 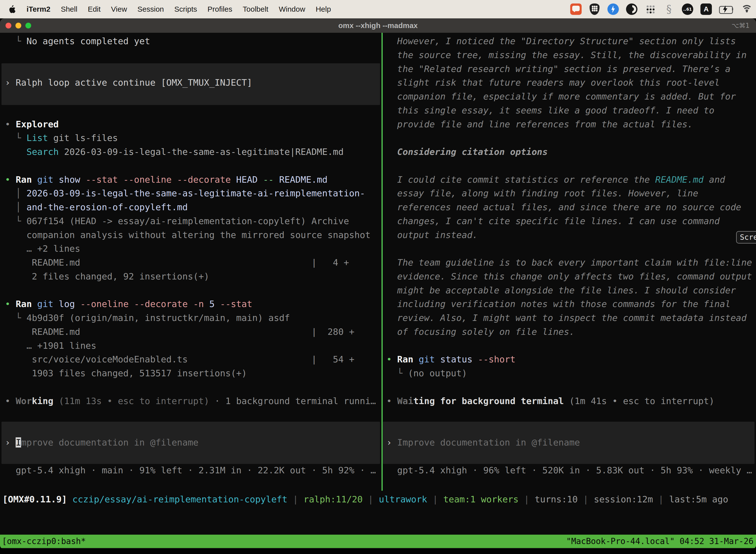 What do you see at coordinates (378, 25) in the screenshot?
I see `window-title: omx --xhigh --madmax` at bounding box center [378, 25].